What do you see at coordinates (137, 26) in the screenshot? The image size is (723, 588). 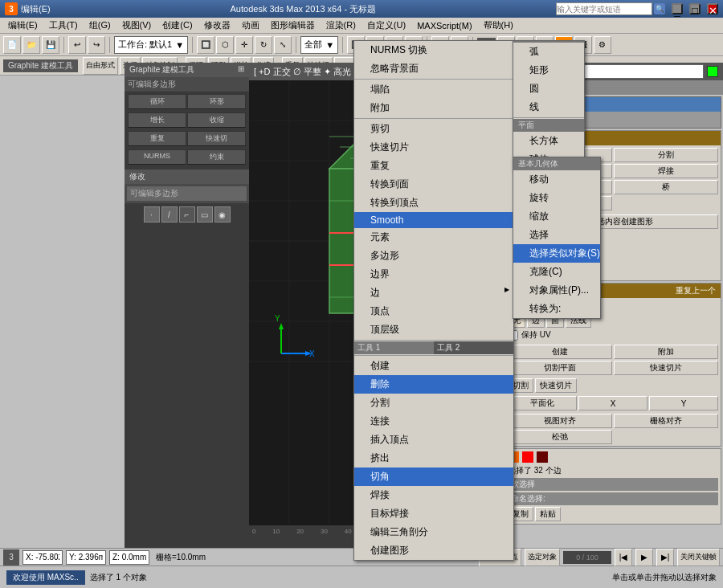 I see `menu-view: 视图(V)` at bounding box center [137, 26].